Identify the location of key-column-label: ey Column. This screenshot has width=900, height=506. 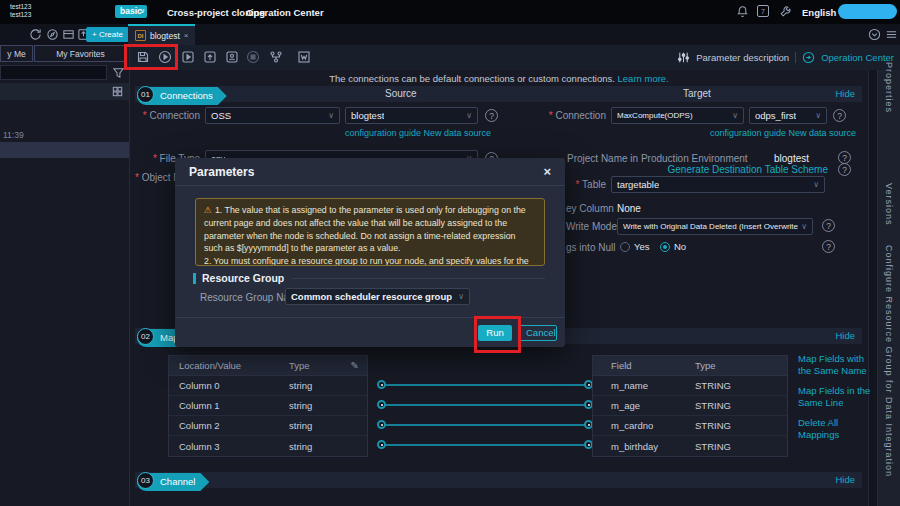
(590, 208).